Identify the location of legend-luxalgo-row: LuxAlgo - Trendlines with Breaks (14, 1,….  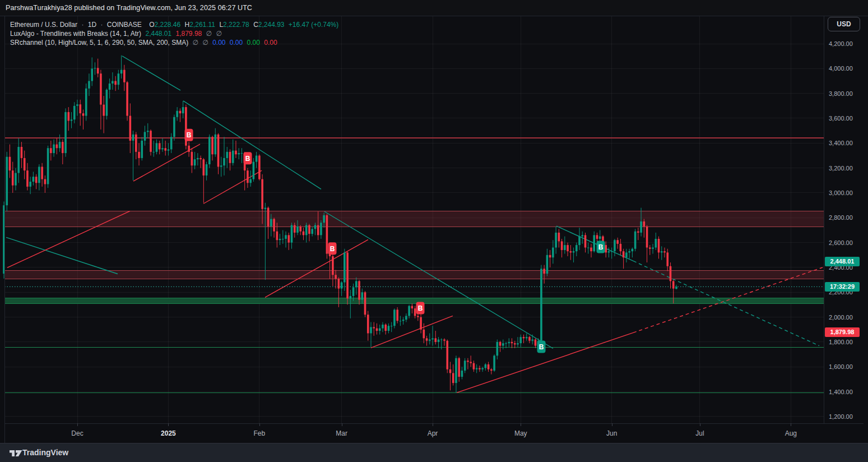
(175, 34).